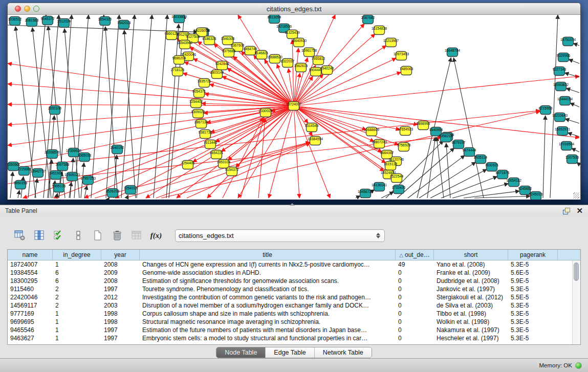 The width and height of the screenshot is (588, 372). What do you see at coordinates (294, 281) in the screenshot?
I see `table-row: 1830029562008Estimation of significance …` at bounding box center [294, 281].